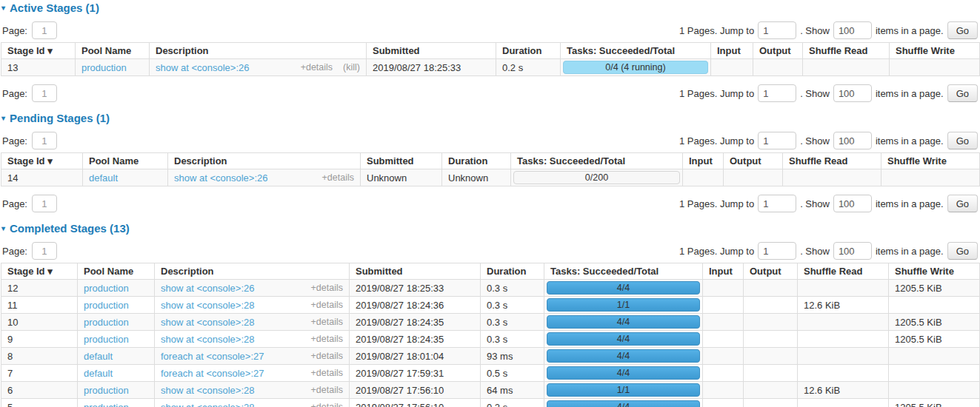 This screenshot has width=980, height=407. What do you see at coordinates (351, 67) in the screenshot?
I see `kill-link: (kill)` at bounding box center [351, 67].